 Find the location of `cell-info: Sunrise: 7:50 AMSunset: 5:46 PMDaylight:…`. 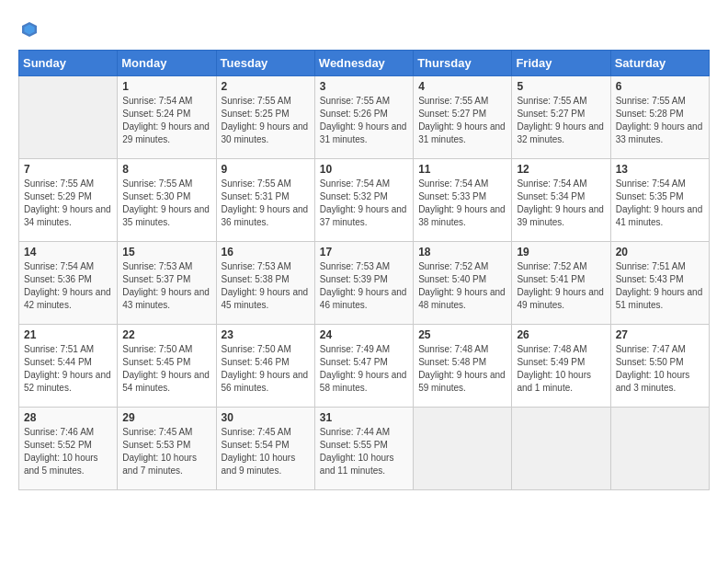

cell-info: Sunrise: 7:50 AMSunset: 5:46 PMDaylight:… is located at coordinates (266, 369).